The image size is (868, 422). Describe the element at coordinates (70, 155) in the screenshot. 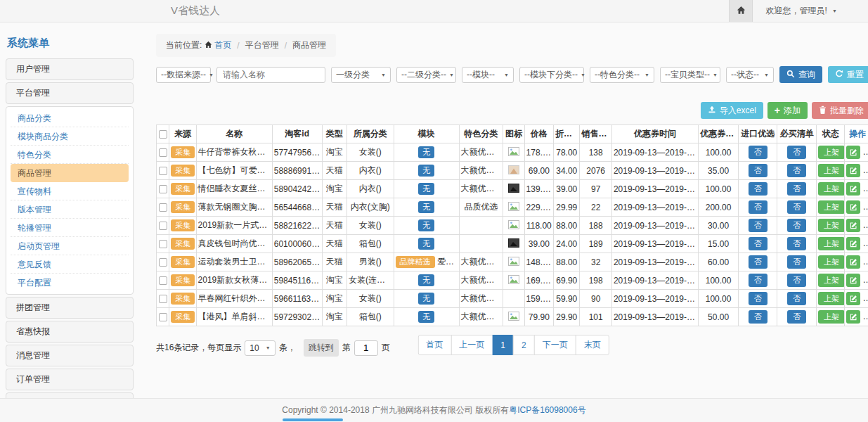

I see `sidebar-subitem-2: 特色分类` at that location.